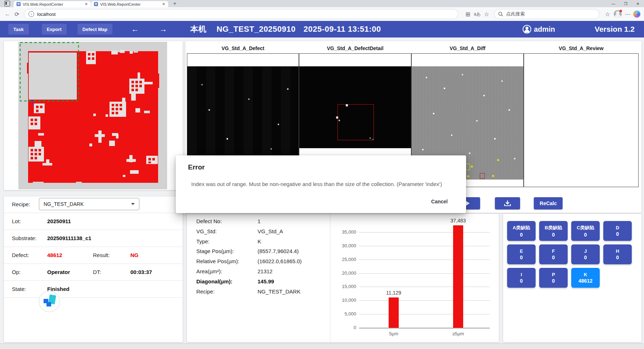 This screenshot has width=644, height=349. What do you see at coordinates (554, 251) in the screenshot?
I see `defect-class-label: F` at bounding box center [554, 251].